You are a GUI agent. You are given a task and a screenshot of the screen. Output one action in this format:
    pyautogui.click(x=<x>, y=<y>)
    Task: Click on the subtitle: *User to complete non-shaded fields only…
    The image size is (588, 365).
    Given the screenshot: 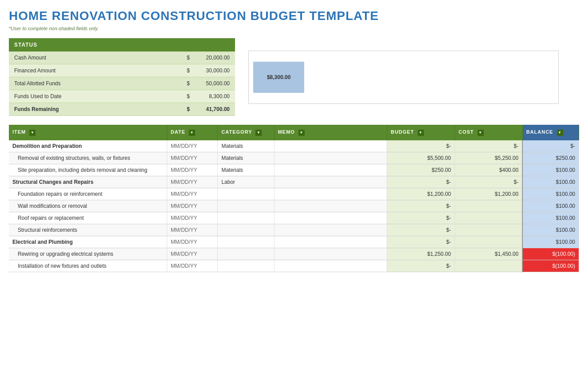 What is the action you would take?
    pyautogui.click(x=294, y=28)
    